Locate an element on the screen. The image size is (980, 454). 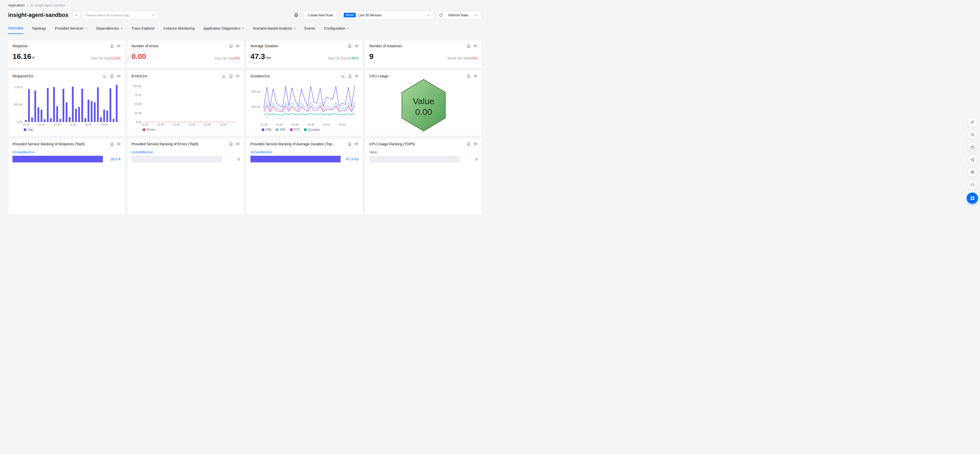
legend-item: Errors is located at coordinates (149, 130).